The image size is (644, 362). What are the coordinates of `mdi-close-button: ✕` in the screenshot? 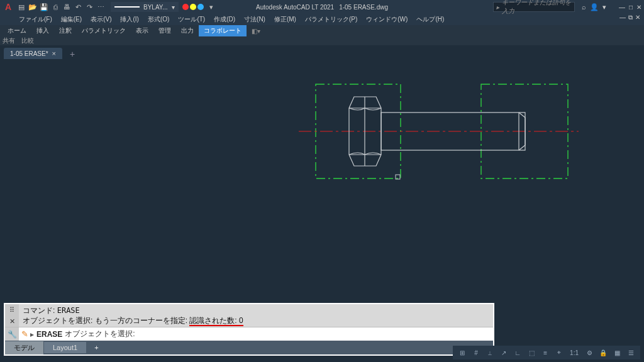 It's located at (638, 18).